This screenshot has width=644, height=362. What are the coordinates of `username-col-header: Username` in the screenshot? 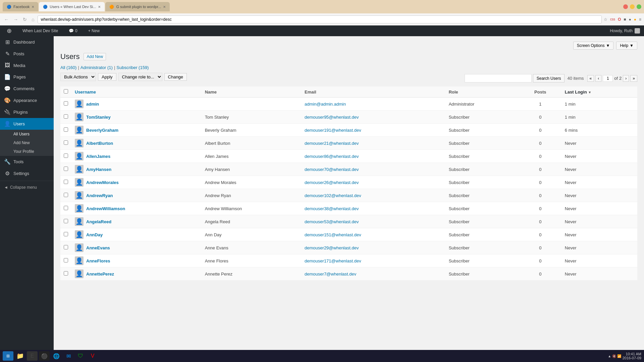 It's located at (137, 92).